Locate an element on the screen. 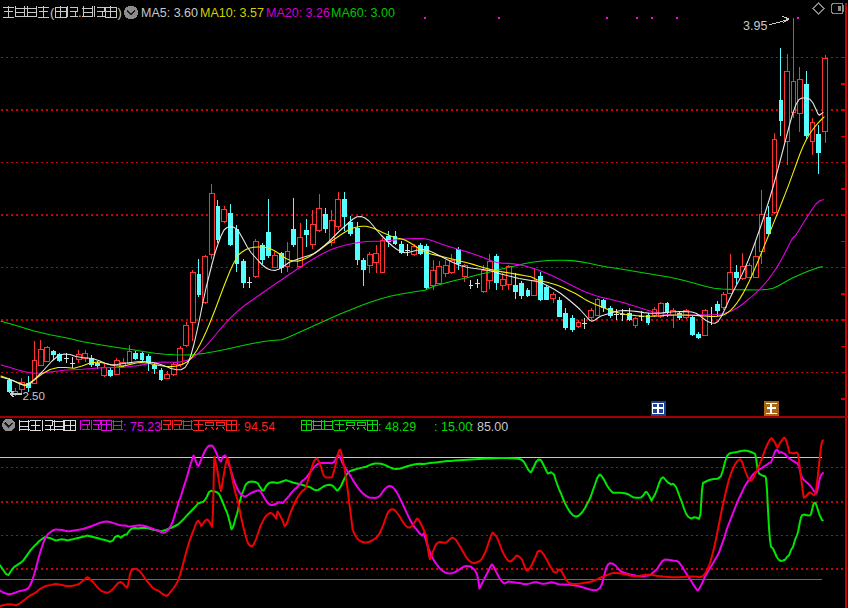 This screenshot has height=608, width=848. svg-text: 3.95 is located at coordinates (755, 26).